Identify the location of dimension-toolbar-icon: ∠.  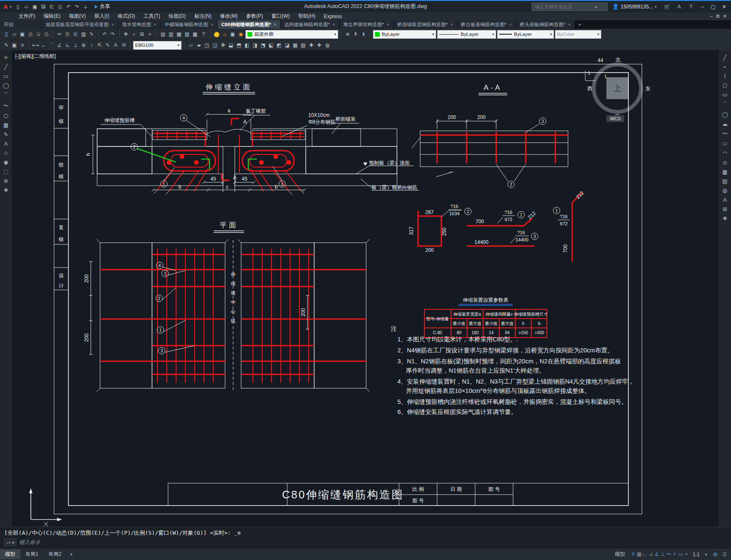
(60, 45).